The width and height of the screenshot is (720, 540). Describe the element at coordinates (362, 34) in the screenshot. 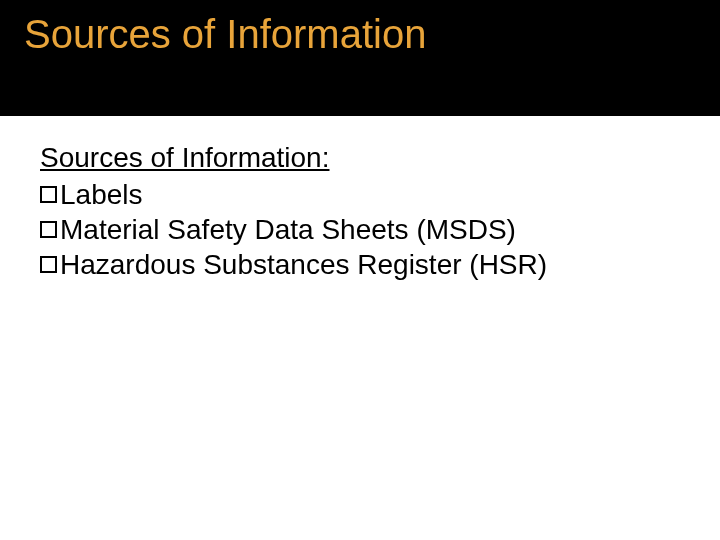

I see `slide-title: Sources of Information` at that location.